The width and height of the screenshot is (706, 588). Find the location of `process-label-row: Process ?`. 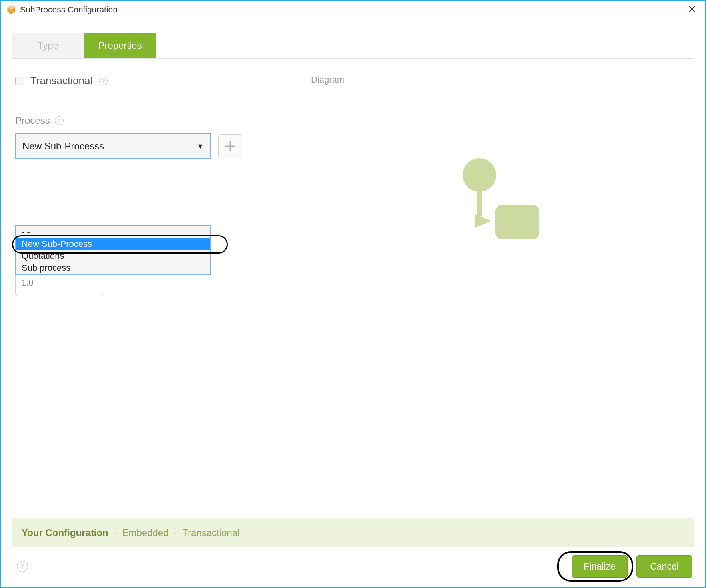

process-label-row: Process ? is located at coordinates (155, 121).